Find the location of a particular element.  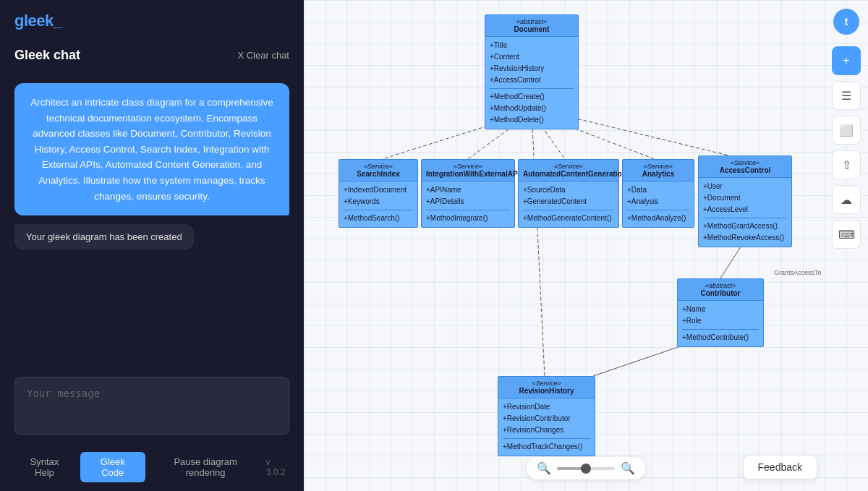

chat-title-bar: Gleek chat X Clear chat is located at coordinates (152, 56).